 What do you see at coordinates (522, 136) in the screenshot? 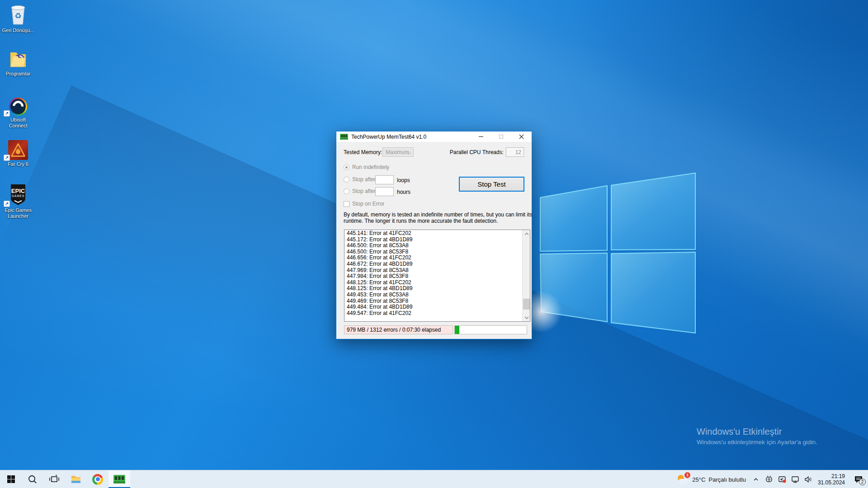
I see `close-button` at bounding box center [522, 136].